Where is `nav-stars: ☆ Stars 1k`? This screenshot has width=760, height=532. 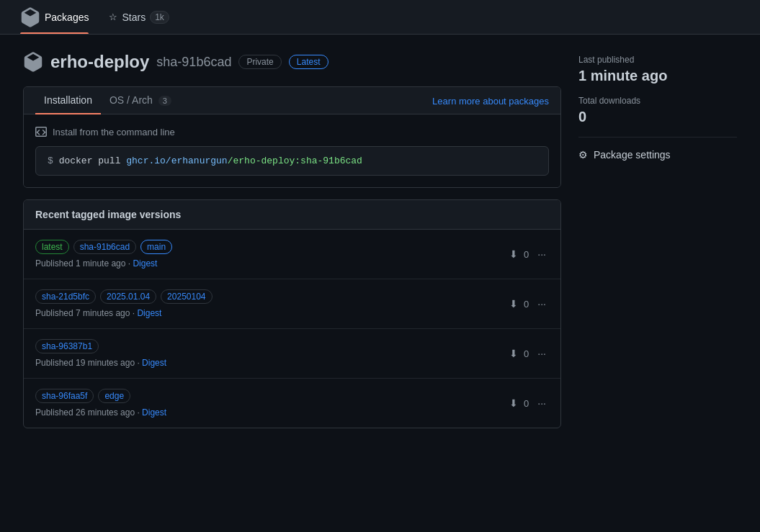
nav-stars: ☆ Stars 1k is located at coordinates (138, 17).